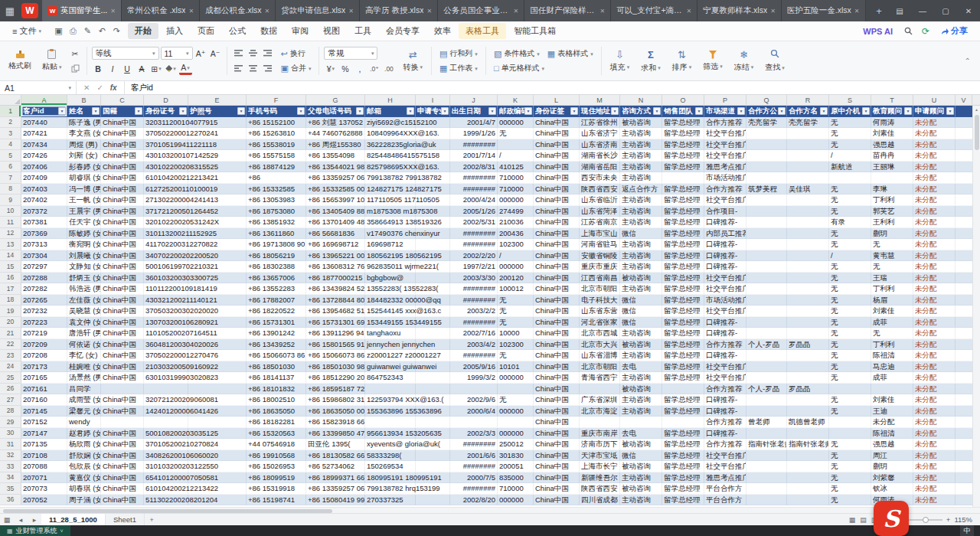 This screenshot has height=536, width=980. Describe the element at coordinates (268, 11) in the screenshot. I see `close-tab-icon: ✕` at that location.